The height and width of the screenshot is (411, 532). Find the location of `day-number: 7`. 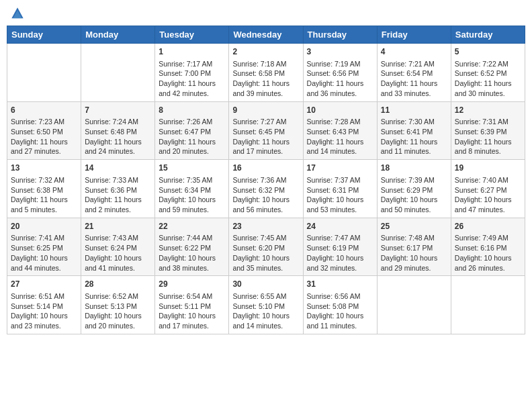

day-number: 7 is located at coordinates (118, 110).